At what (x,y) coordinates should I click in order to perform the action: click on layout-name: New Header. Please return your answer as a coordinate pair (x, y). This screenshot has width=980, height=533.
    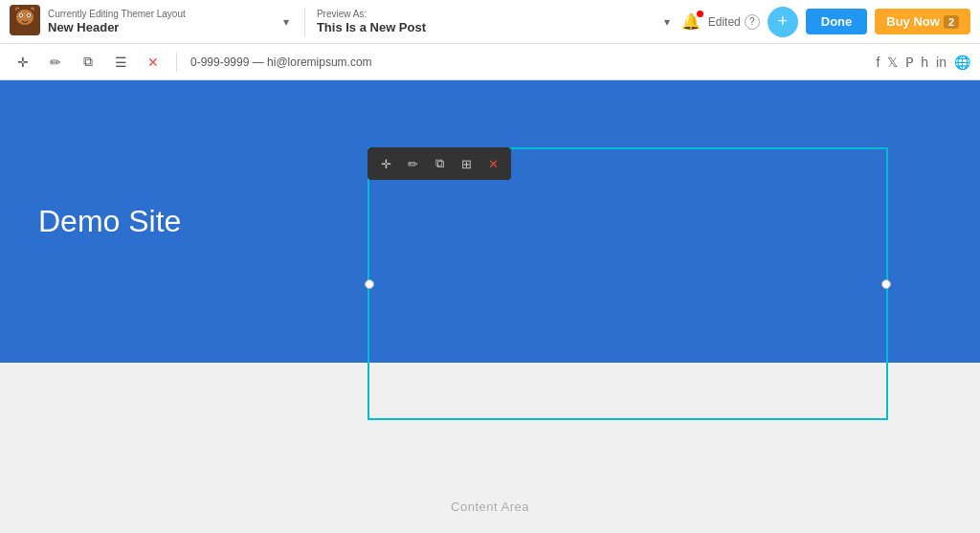
    Looking at the image, I should click on (160, 28).